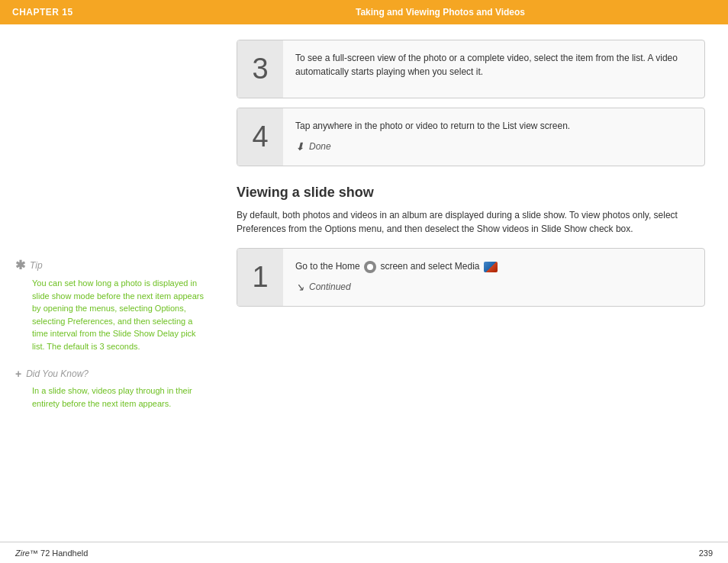 The height and width of the screenshot is (563, 728). What do you see at coordinates (370, 267) in the screenshot?
I see `home-icon` at bounding box center [370, 267].